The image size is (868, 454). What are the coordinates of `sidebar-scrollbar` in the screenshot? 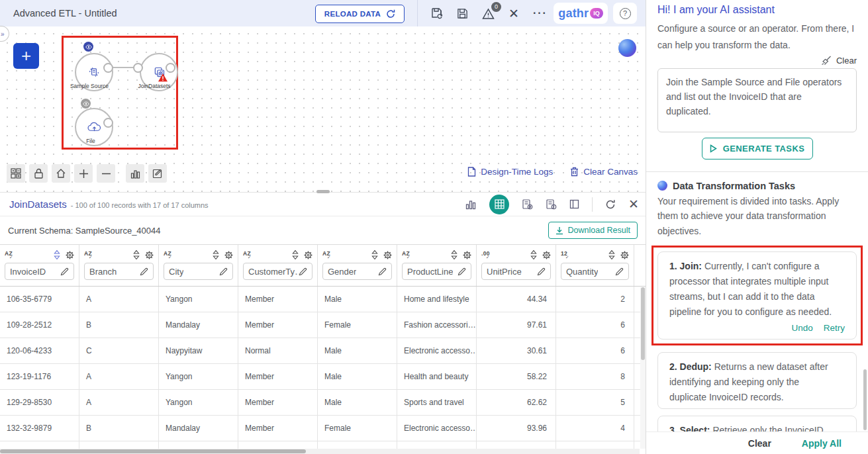 It's located at (865, 400).